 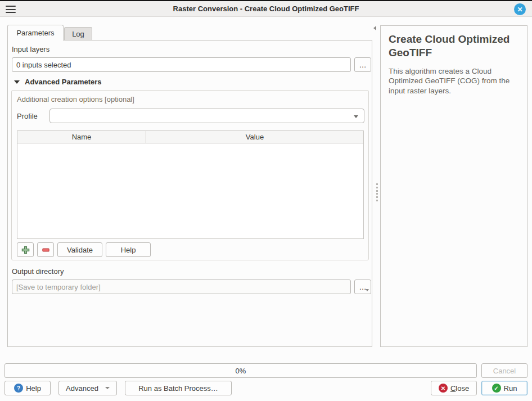 What do you see at coordinates (46, 250) in the screenshot?
I see `minus-icon` at bounding box center [46, 250].